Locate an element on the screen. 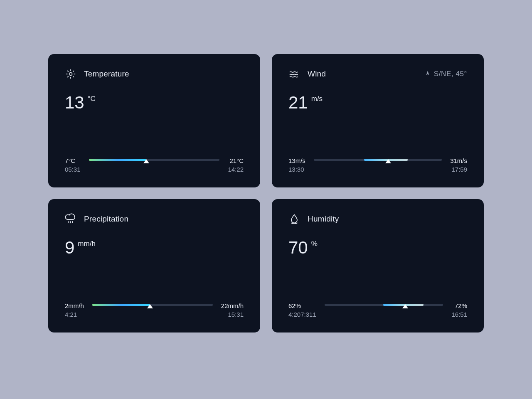  wind-direction-label: S/NE, 45° is located at coordinates (451, 74).